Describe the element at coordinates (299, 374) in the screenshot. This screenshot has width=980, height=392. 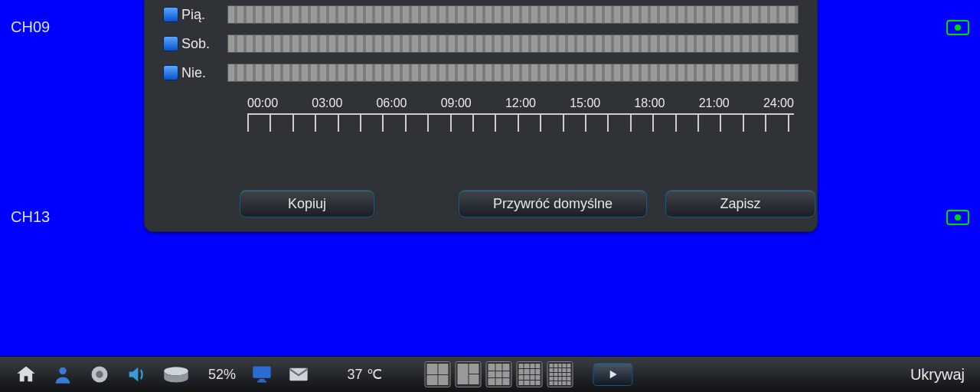
I see `mail-icon` at that location.